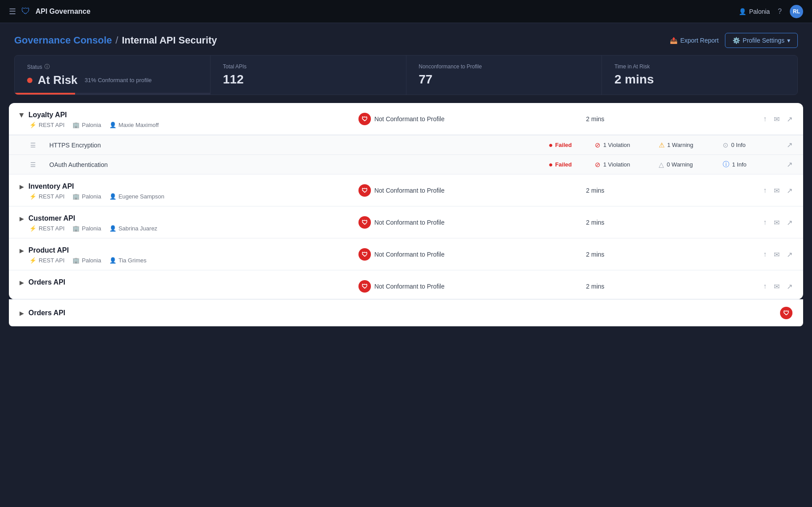 The height and width of the screenshot is (507, 812). I want to click on orders-api-header: ▶ Orders API, so click(189, 283).